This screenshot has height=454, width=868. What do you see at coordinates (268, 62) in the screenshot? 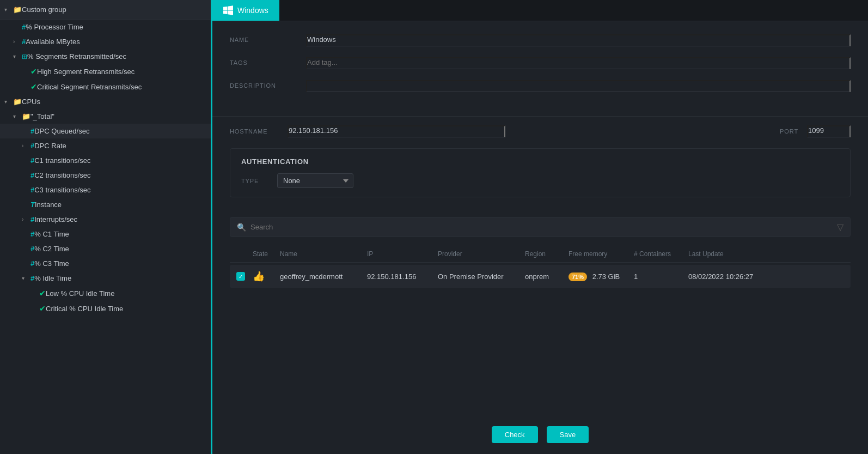
I see `tags-label: TAGS` at bounding box center [268, 62].